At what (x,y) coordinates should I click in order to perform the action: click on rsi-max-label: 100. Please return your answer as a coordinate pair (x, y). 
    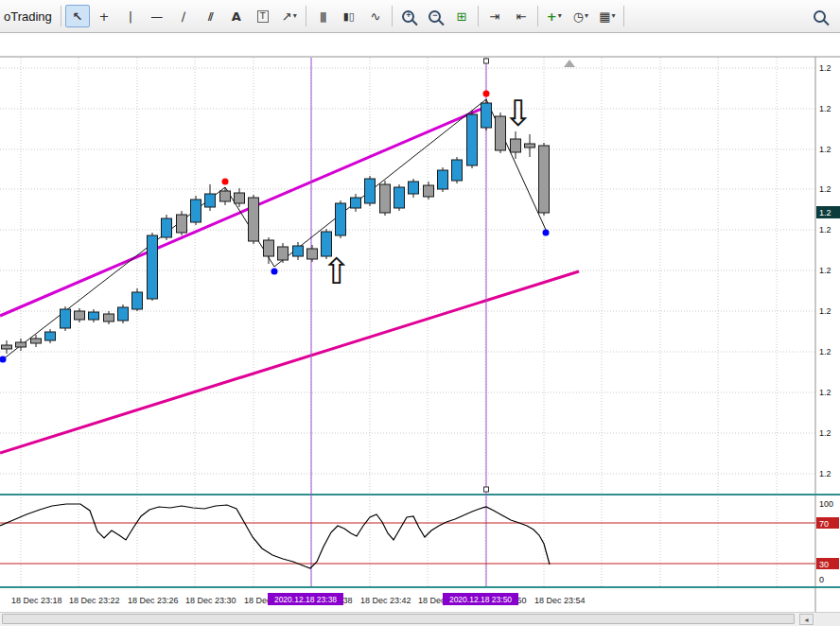
    Looking at the image, I should click on (827, 504).